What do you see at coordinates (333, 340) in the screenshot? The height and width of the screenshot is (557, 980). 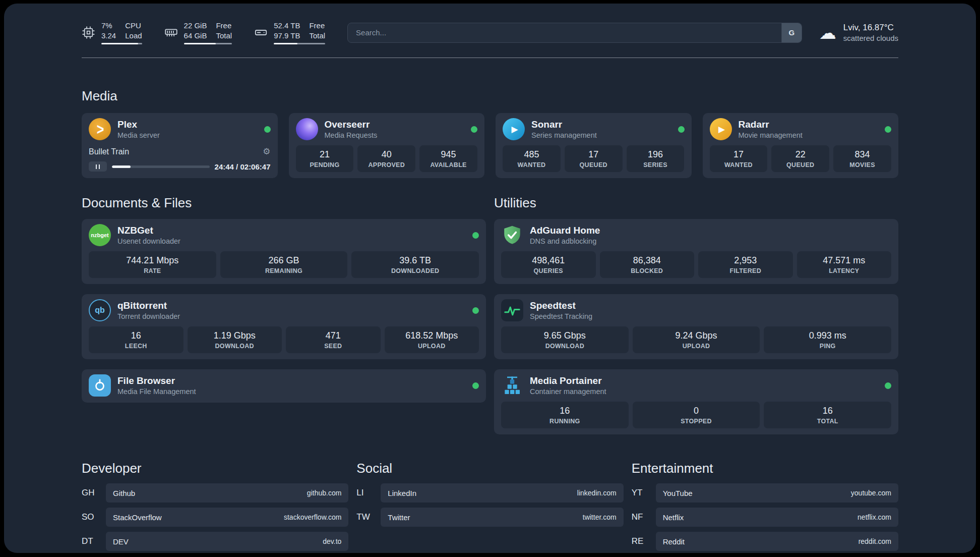 I see `stat-seed: 471 SEED` at bounding box center [333, 340].